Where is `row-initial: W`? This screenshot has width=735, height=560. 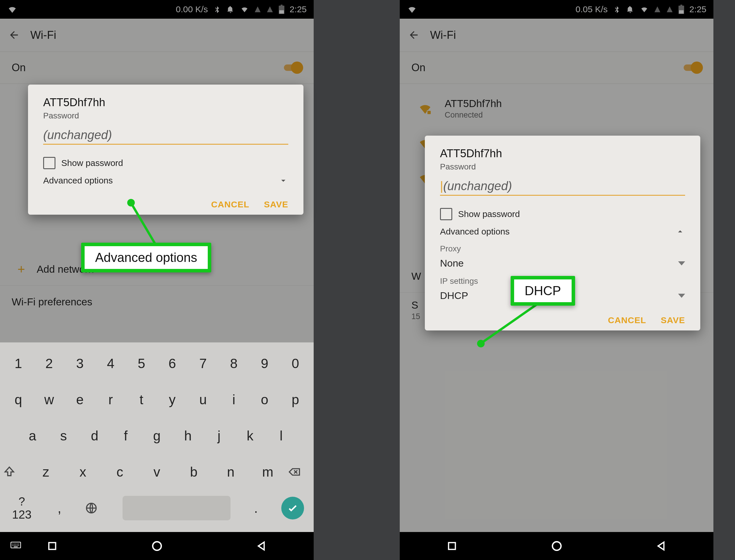 row-initial: W is located at coordinates (416, 276).